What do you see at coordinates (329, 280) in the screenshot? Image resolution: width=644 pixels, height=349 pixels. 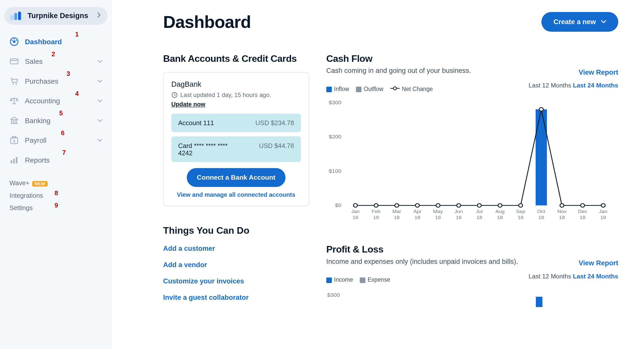 I see `income-swatch-icon` at bounding box center [329, 280].